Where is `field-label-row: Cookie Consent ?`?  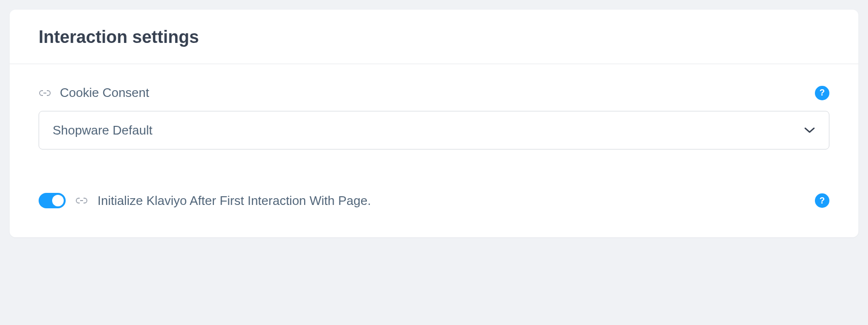 field-label-row: Cookie Consent ? is located at coordinates (434, 93).